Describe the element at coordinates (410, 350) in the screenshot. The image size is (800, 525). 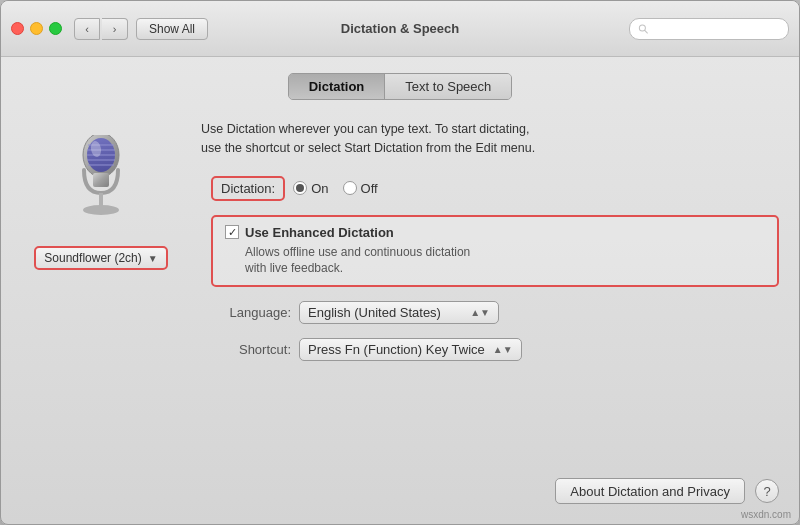
I see `shortcut-select: Press Fn (Function) Key Twice ▲▼` at that location.